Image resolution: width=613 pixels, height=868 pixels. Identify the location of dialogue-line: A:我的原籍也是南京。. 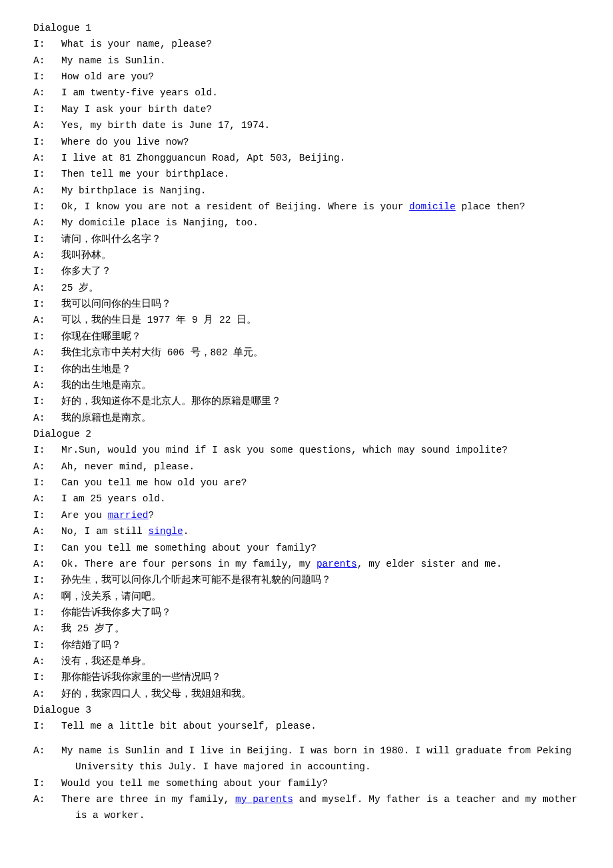
(306, 418).